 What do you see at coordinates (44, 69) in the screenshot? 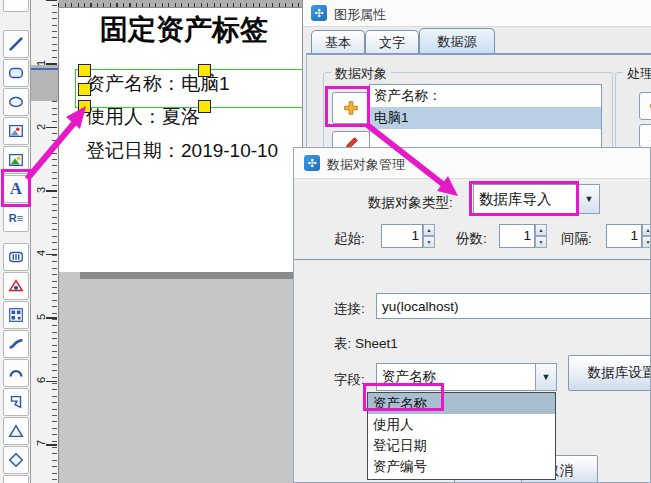
I see `ruler-selection-marker` at bounding box center [44, 69].